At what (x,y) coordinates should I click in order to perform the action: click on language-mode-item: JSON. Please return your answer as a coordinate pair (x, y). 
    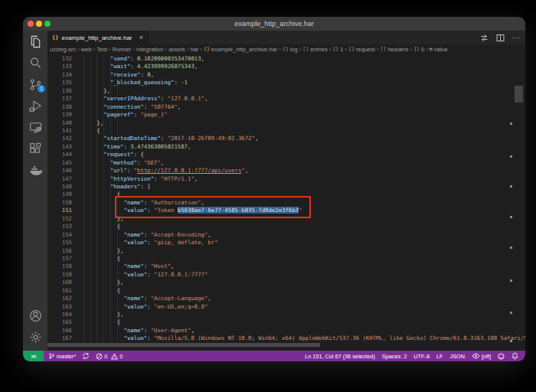
    Looking at the image, I should click on (456, 357).